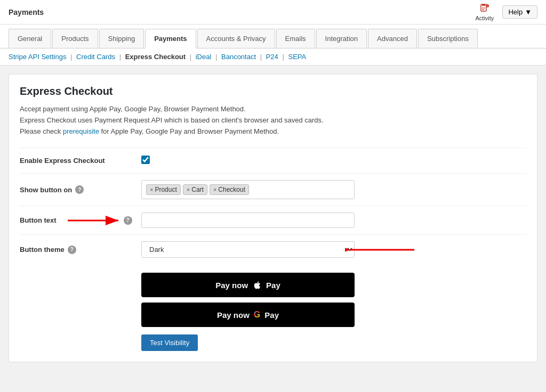 This screenshot has height=392, width=546. Describe the element at coordinates (273, 120) in the screenshot. I see `description: Accept payment using Apple Pay, Google P…` at that location.